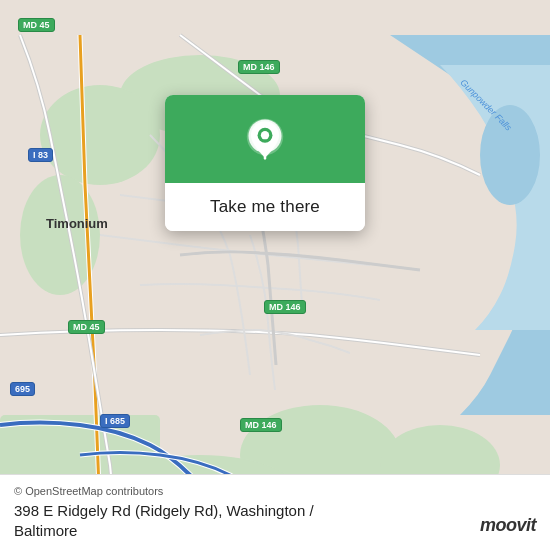 Image resolution: width=550 pixels, height=550 pixels. What do you see at coordinates (508, 526) in the screenshot?
I see `moovit-logo: moovit` at bounding box center [508, 526].